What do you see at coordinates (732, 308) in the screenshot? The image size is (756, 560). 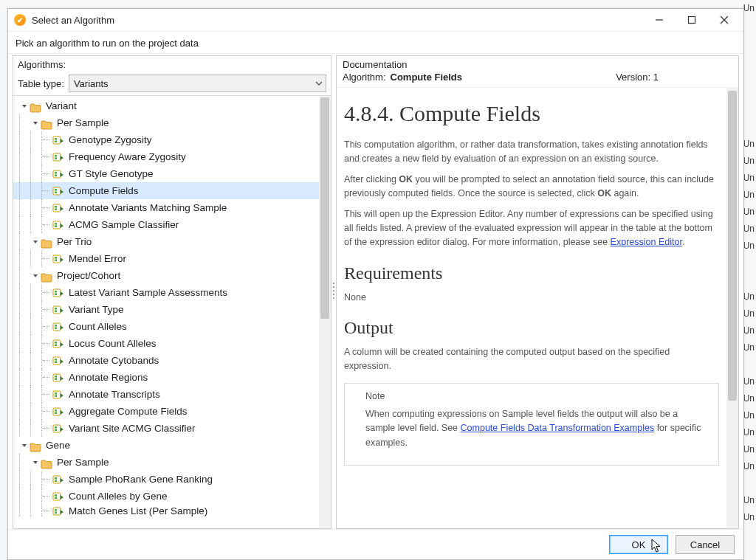 I see `doc-scrollbar` at bounding box center [732, 308].